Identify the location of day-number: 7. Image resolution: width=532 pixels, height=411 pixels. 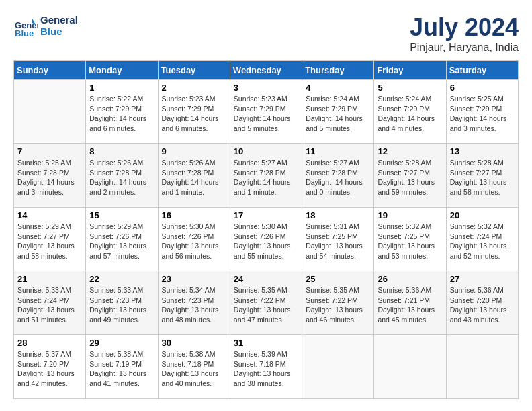
(50, 152).